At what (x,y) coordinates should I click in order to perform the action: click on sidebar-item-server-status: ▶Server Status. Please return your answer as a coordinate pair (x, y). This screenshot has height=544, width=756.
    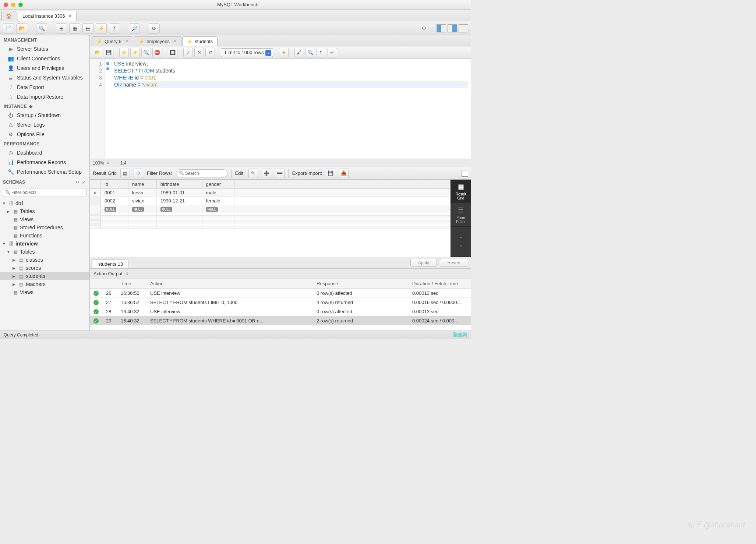
    Looking at the image, I should click on (45, 49).